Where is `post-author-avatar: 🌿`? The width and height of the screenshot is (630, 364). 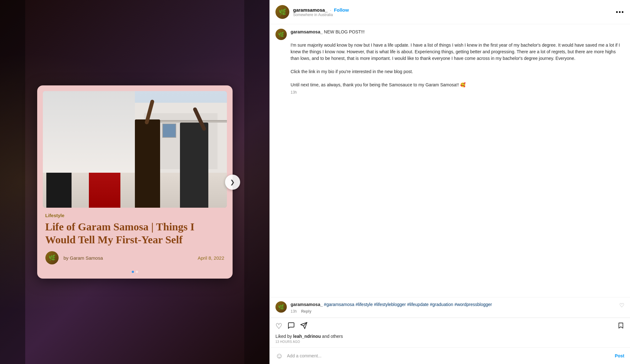
post-author-avatar: 🌿 is located at coordinates (52, 258).